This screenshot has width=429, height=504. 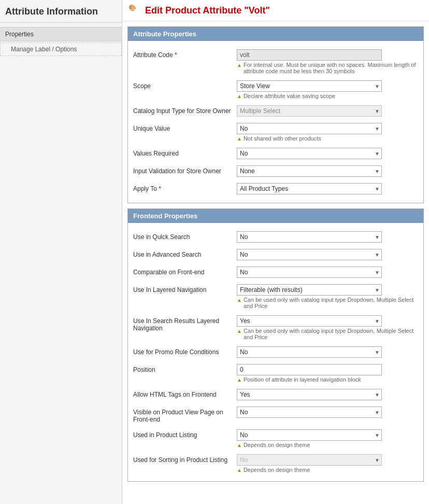 I want to click on sidebar-item-properties: Properties, so click(x=61, y=34).